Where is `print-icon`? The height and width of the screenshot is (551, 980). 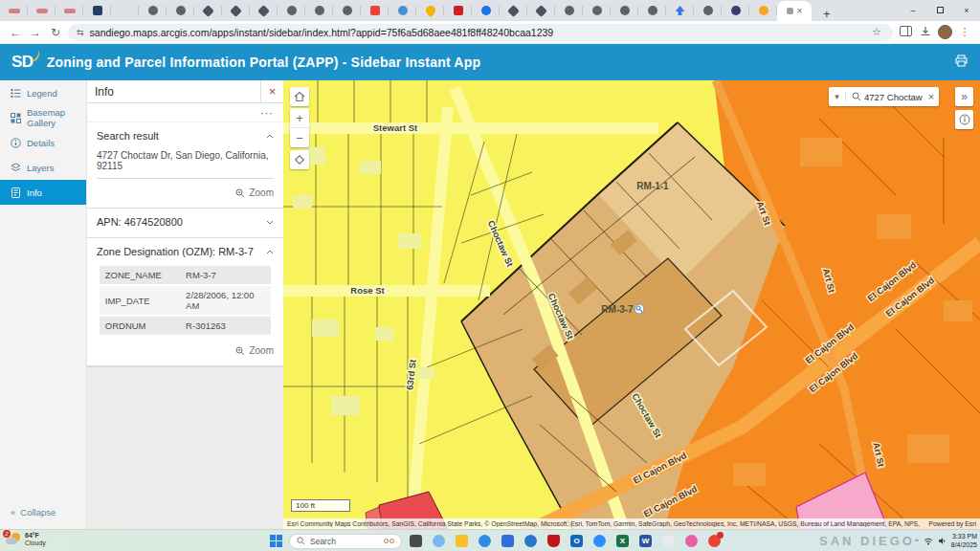 print-icon is located at coordinates (961, 62).